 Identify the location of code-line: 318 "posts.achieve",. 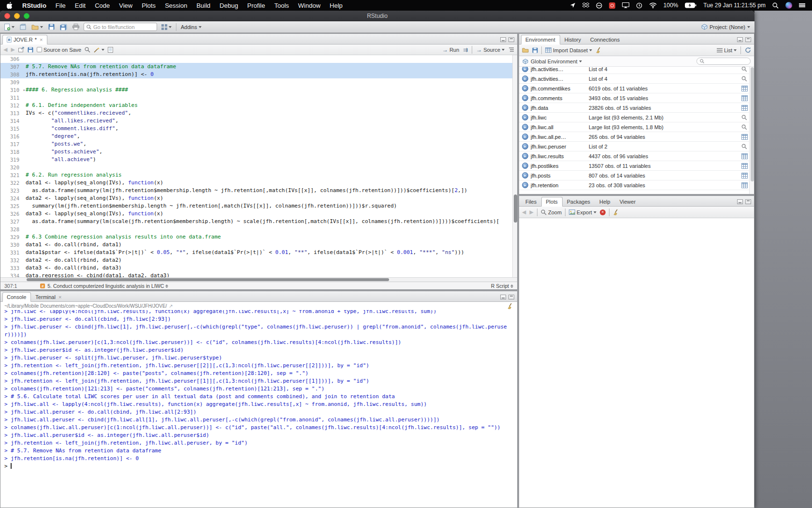
(259, 152).